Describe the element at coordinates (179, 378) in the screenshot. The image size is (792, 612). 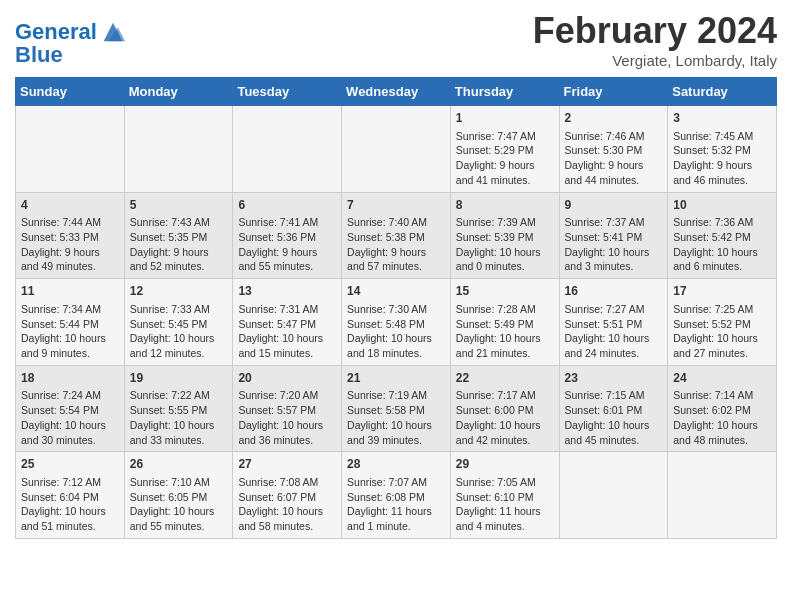
I see `day-number: 19` at that location.